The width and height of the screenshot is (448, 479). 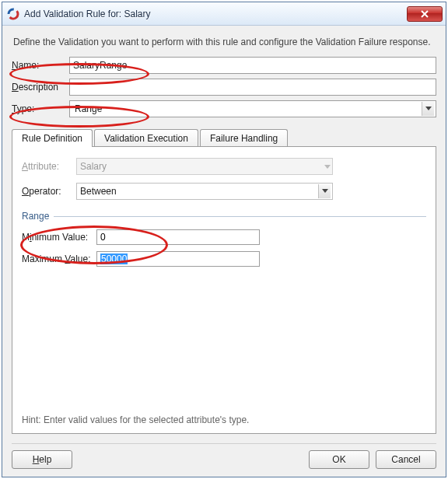 What do you see at coordinates (114, 259) in the screenshot?
I see `max-value-text: 50000` at bounding box center [114, 259].